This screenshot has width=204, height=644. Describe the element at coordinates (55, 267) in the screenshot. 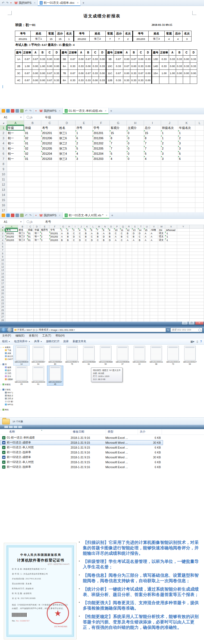

I see `cell-F12` at that location.